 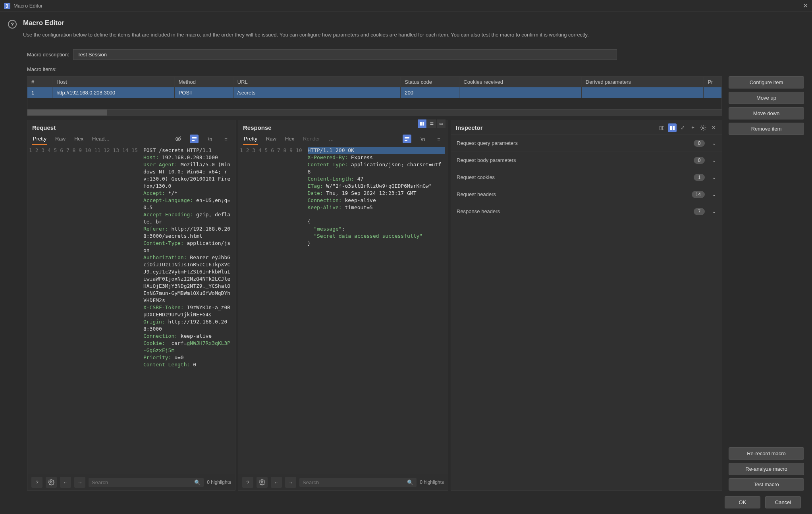 I want to click on response-tab-more: …, so click(x=331, y=139).